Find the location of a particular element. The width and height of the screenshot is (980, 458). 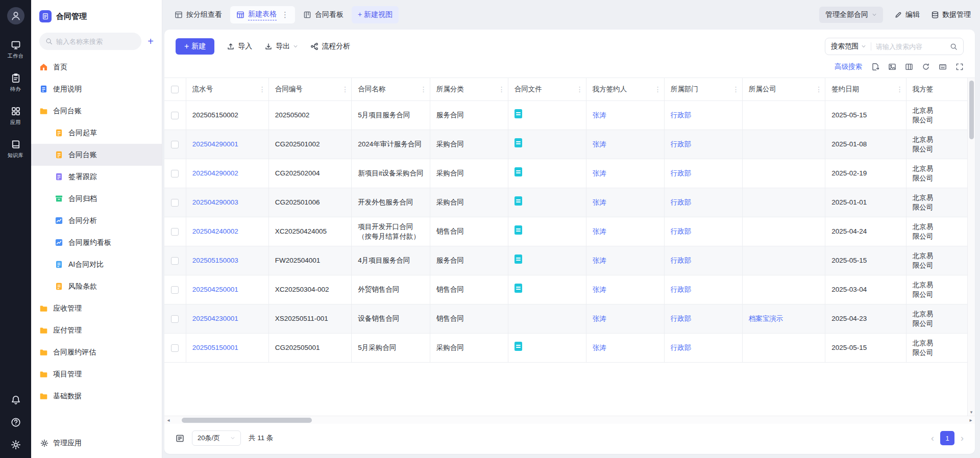

tab-contract-board: 合同看板 is located at coordinates (324, 15).